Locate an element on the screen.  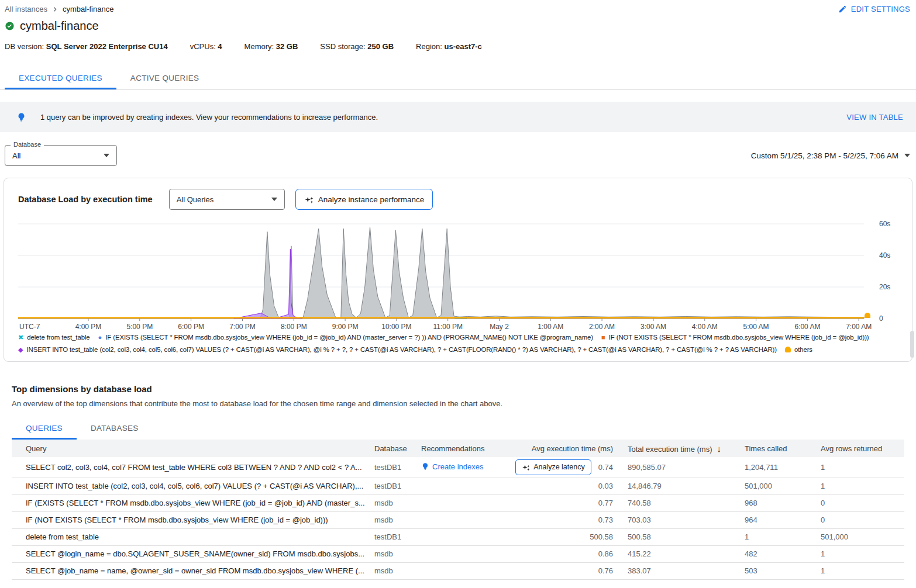
svg-text: 7:00 PM is located at coordinates (242, 327).